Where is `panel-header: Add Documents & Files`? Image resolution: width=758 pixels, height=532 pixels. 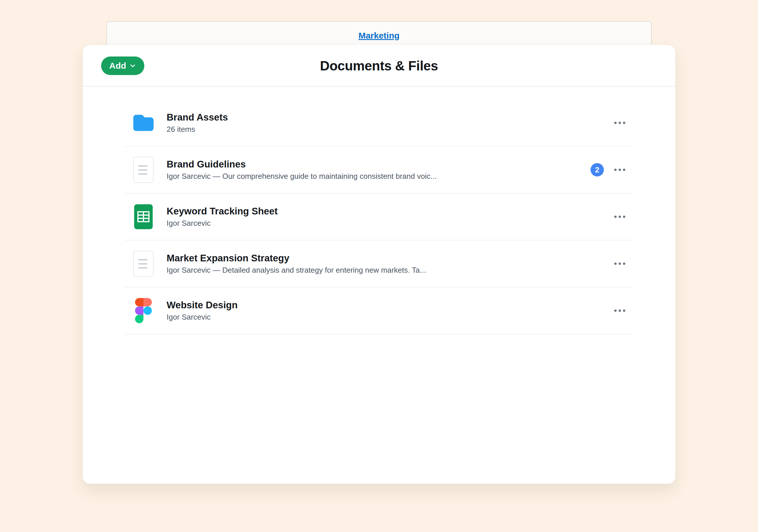
panel-header: Add Documents & Files is located at coordinates (379, 66).